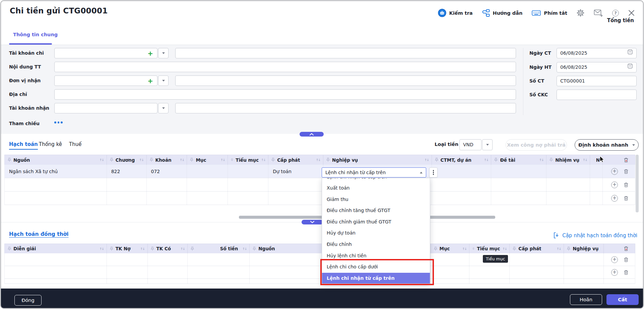 This screenshot has width=644, height=309. Describe the element at coordinates (584, 249) in the screenshot. I see `grid2-col-nghiep-vu: Nghiệp vụ` at that location.